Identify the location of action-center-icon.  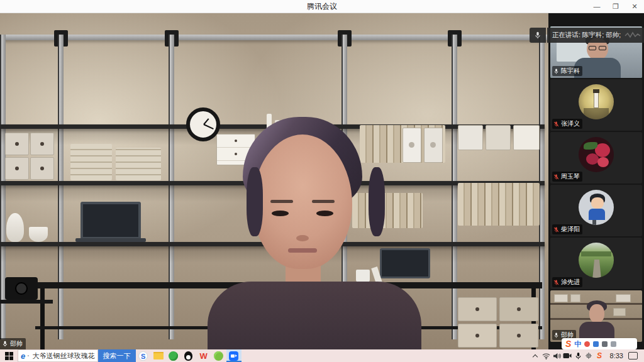
(633, 356).